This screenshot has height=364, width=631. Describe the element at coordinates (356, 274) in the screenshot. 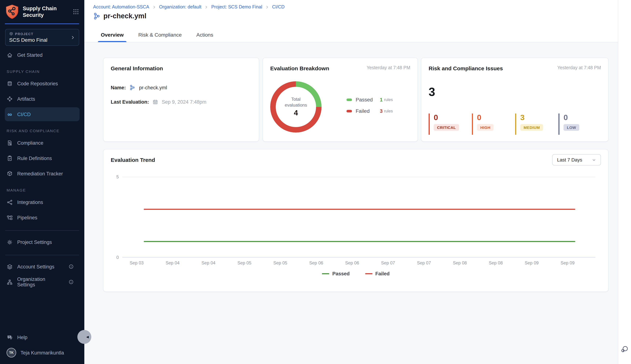

I see `trend-legend: PassedFailed` at that location.